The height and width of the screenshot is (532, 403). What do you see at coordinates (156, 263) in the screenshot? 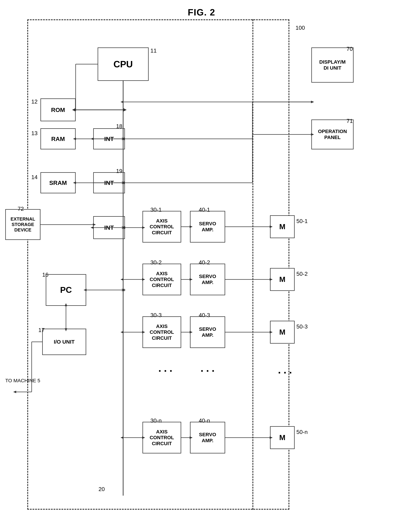
I see `label-30-2: 30-2` at bounding box center [156, 263].